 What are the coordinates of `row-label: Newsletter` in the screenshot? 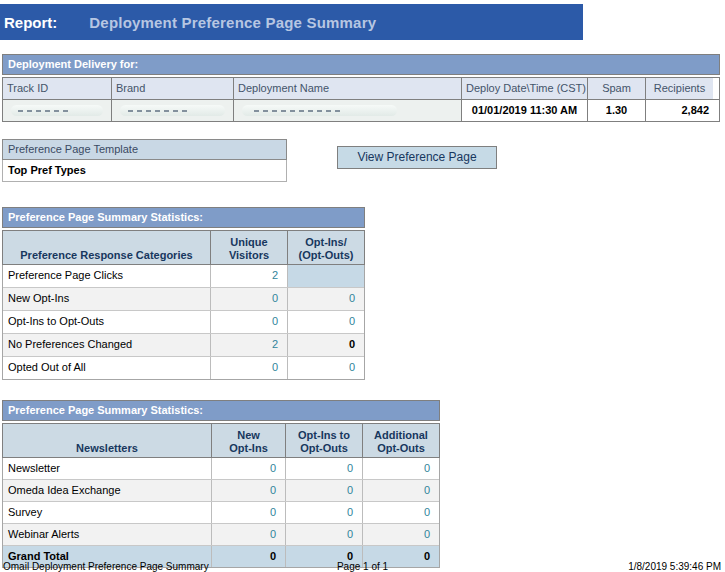 It's located at (107, 468).